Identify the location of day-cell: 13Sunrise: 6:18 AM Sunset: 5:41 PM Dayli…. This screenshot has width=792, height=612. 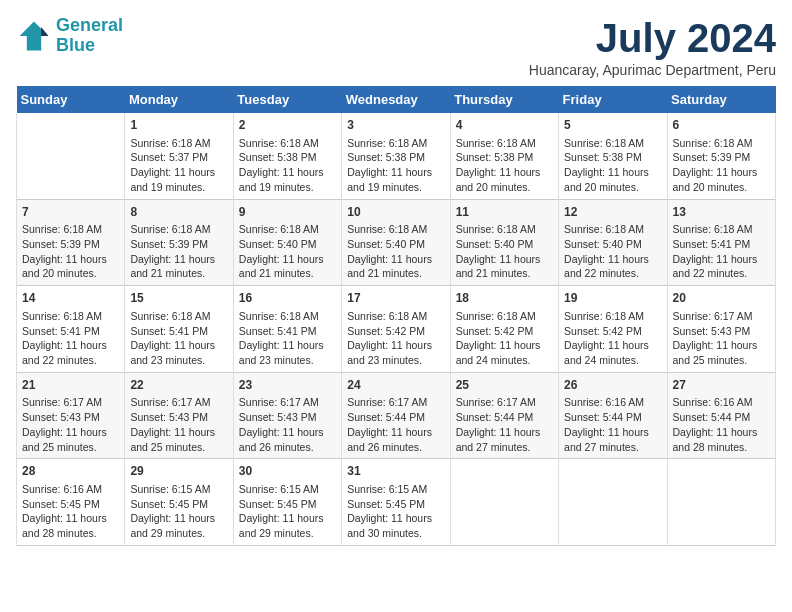
(721, 242).